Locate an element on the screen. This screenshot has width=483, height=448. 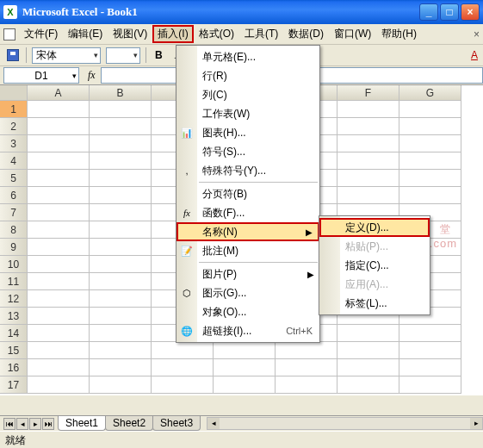
row-header: 12 is located at coordinates (14, 299).